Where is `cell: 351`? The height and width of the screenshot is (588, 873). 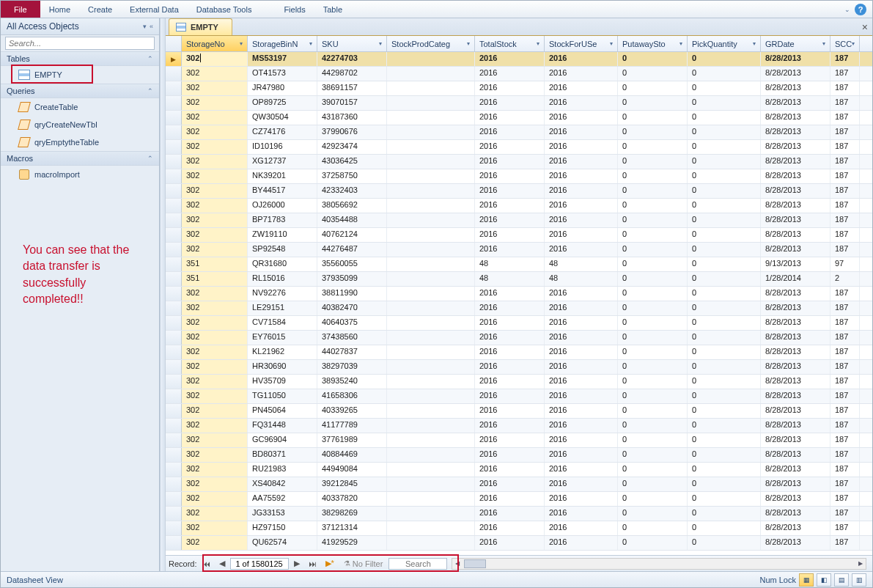
cell: 351 is located at coordinates (215, 279).